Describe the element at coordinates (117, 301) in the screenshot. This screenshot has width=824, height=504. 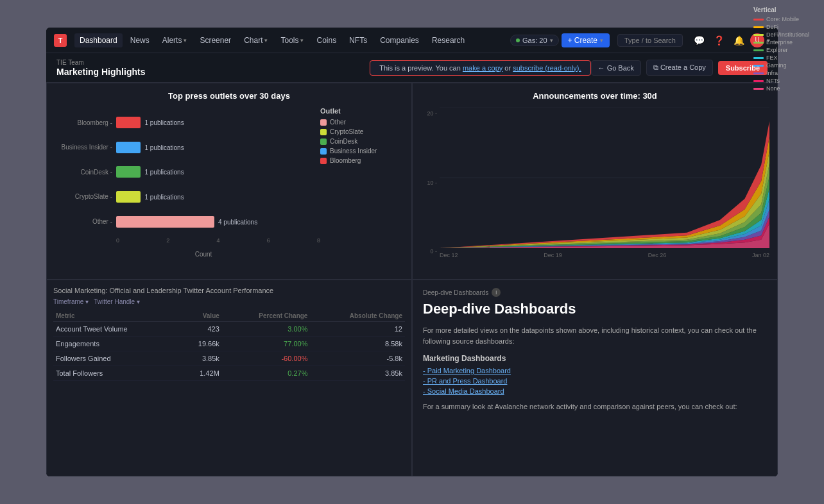
I see `twitter-handle-filter: Twitter Handle ▾` at that location.